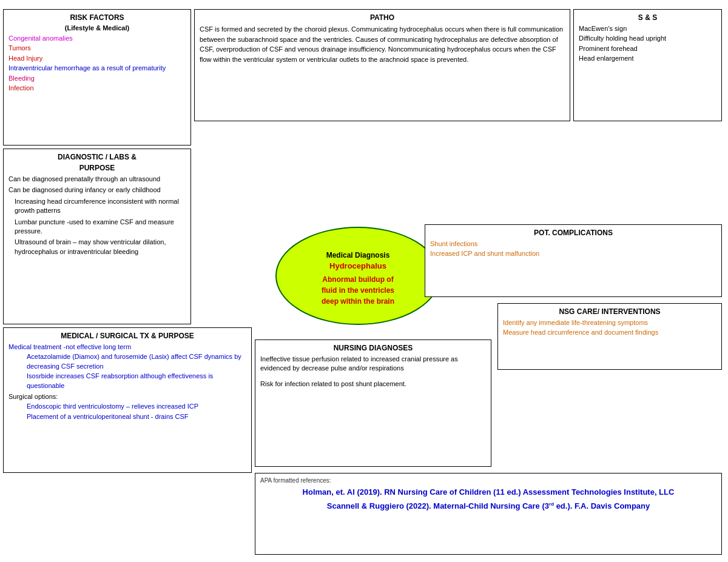 Image resolution: width=728 pixels, height=562 pixels. Describe the element at coordinates (610, 336) in the screenshot. I see `nsg-care-box: NSG CARE/ INTERVENTIONS Identify any imm…` at that location.